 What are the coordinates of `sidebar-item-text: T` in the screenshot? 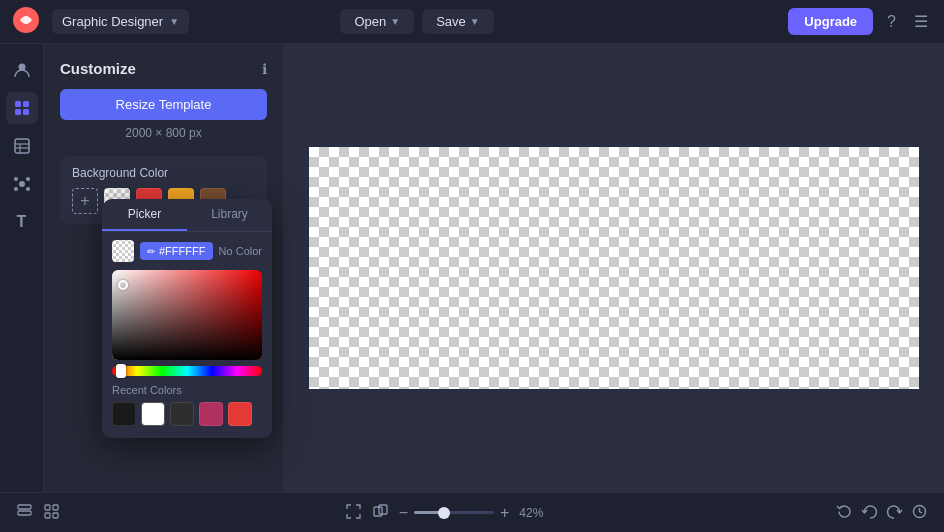 It's located at (22, 222).